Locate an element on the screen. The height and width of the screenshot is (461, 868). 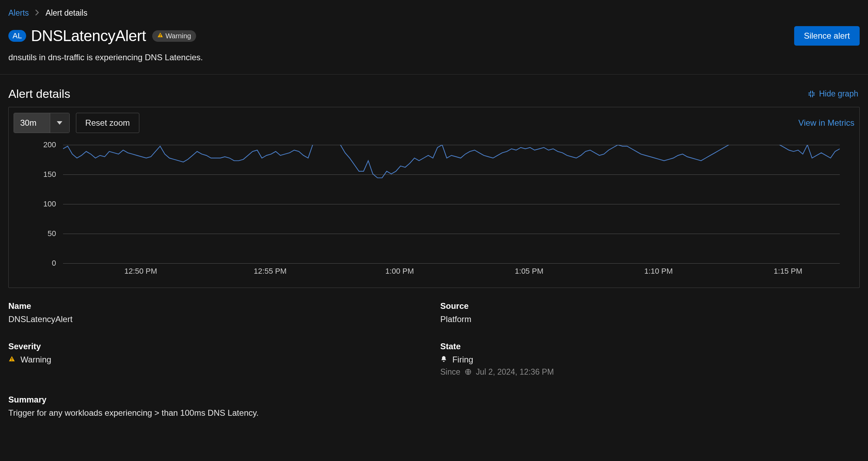
page-title: DNSLatencyAlert is located at coordinates (88, 36).